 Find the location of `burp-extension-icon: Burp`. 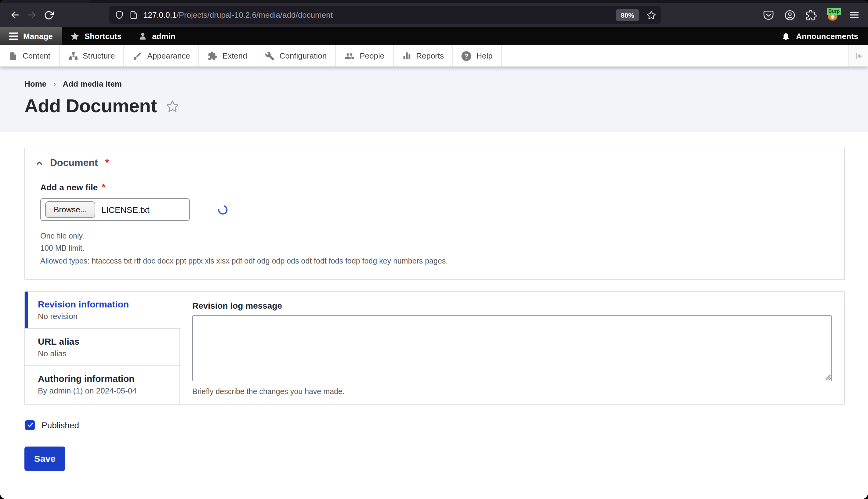

burp-extension-icon: Burp is located at coordinates (833, 15).